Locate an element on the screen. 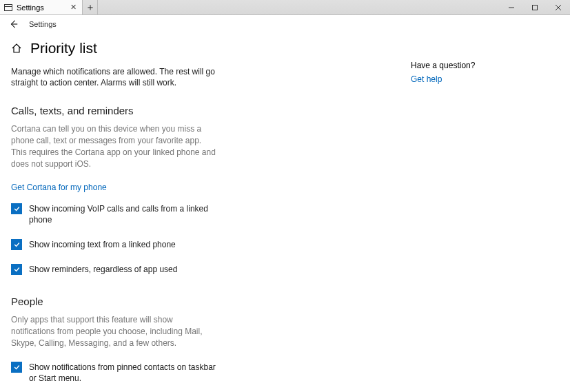  have-question-label: Have a question? is located at coordinates (476, 65).